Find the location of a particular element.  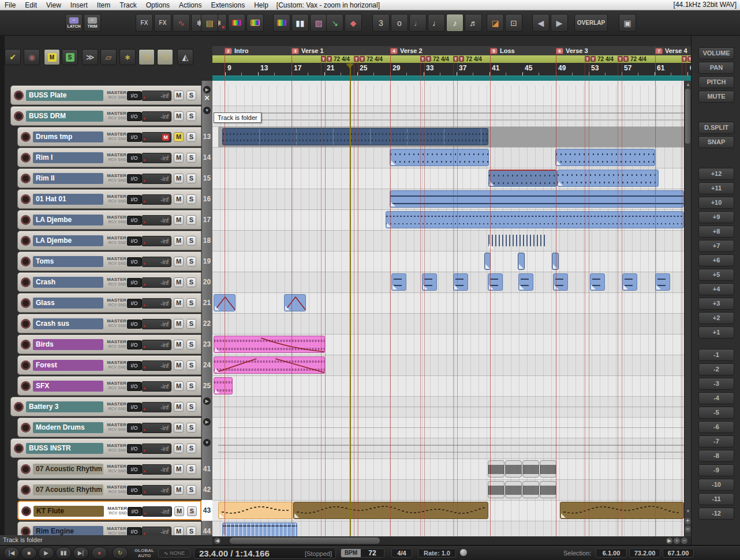

track-number: 16 is located at coordinates (207, 199).